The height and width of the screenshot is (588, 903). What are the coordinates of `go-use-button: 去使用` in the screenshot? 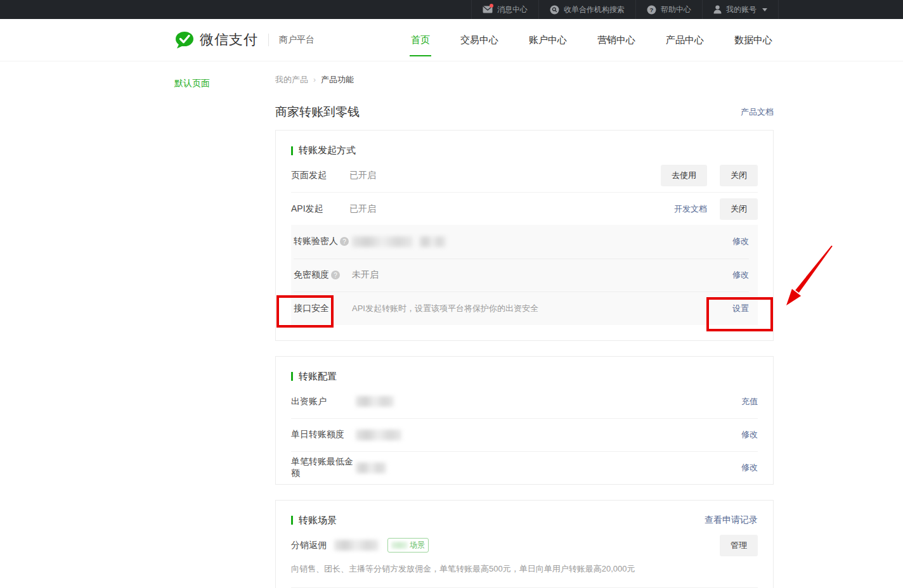 It's located at (684, 176).